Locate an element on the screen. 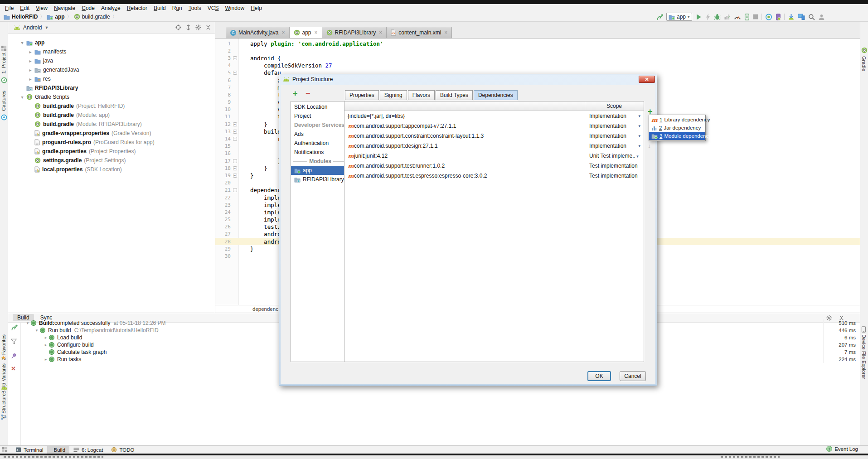 This screenshot has height=459, width=868. menu-view: View is located at coordinates (42, 8).